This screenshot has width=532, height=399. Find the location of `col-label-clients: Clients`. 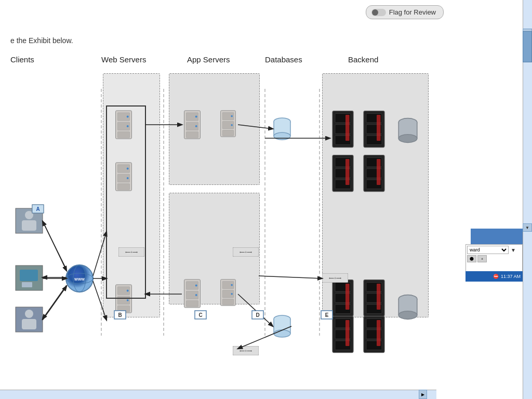

col-label-clients: Clients is located at coordinates (22, 59).